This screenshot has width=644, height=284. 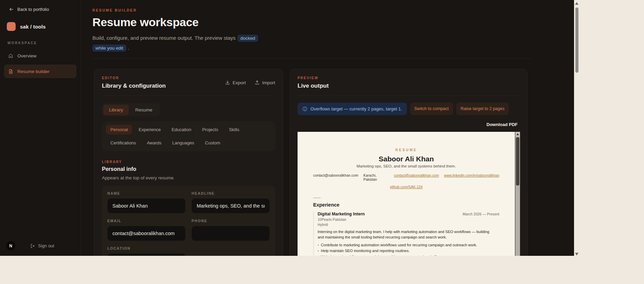 I want to click on sidebar-item-label: Overview, so click(x=27, y=56).